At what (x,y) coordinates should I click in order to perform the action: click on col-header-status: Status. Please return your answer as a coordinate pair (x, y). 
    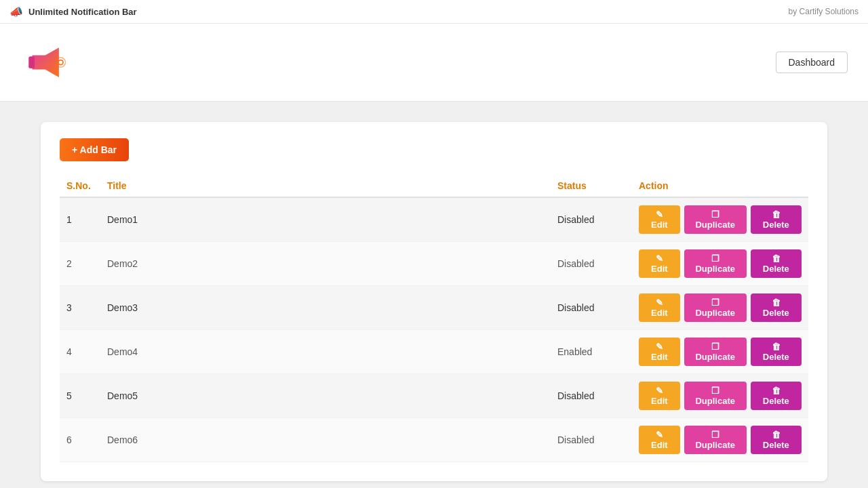
    Looking at the image, I should click on (591, 186).